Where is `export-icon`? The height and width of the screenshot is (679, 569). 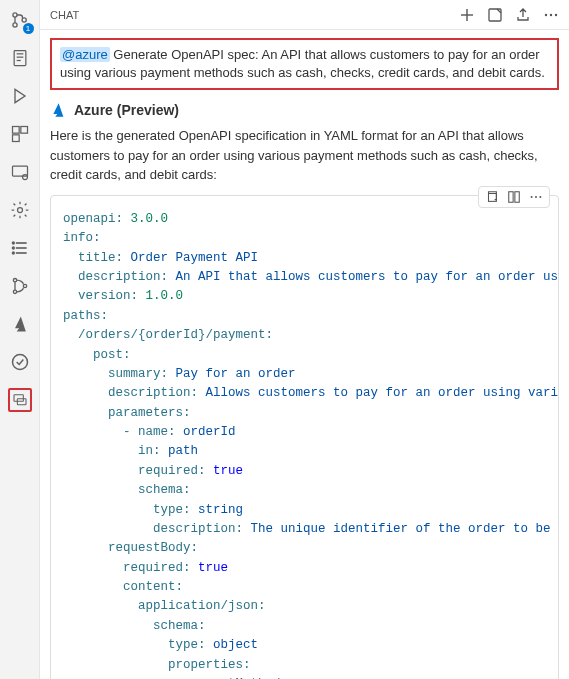
export-icon is located at coordinates (523, 15).